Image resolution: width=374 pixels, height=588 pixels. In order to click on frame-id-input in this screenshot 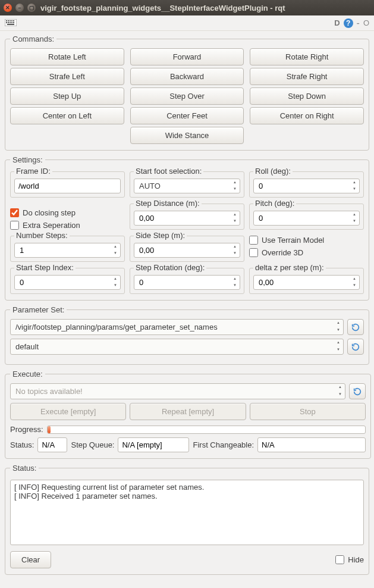, I will do `click(68, 186)`.